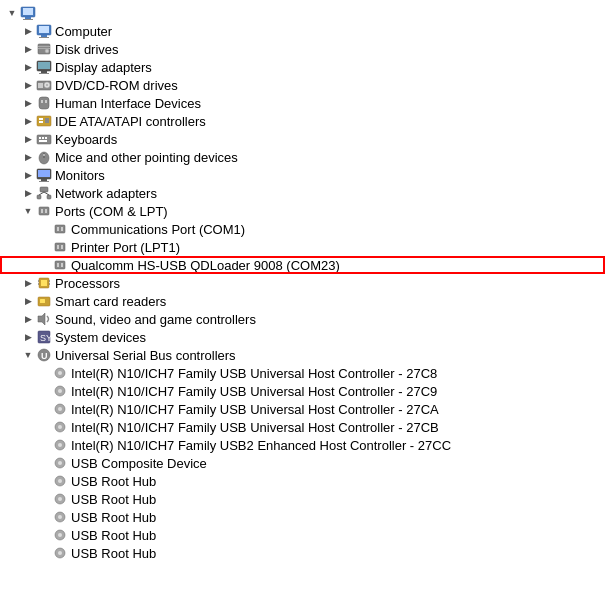  Describe the element at coordinates (302, 535) in the screenshot. I see `tree-item-usb-root-4: USB Root Hub` at that location.